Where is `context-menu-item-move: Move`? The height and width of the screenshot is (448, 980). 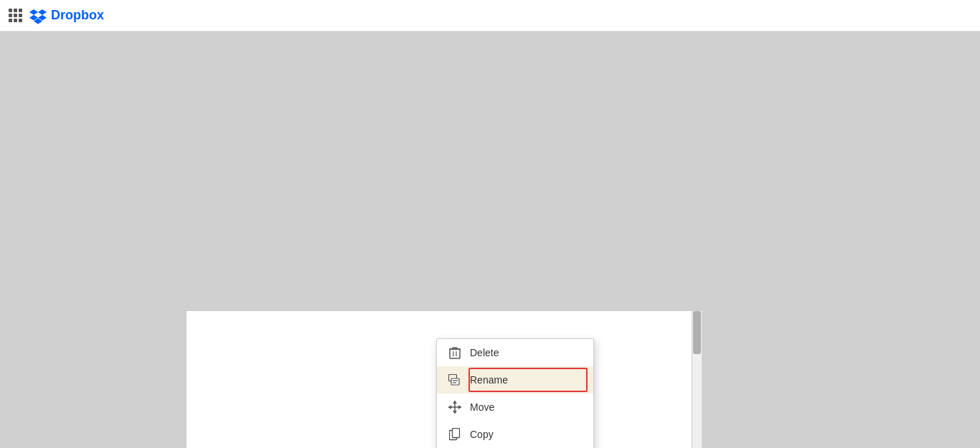 context-menu-item-move: Move is located at coordinates (515, 407).